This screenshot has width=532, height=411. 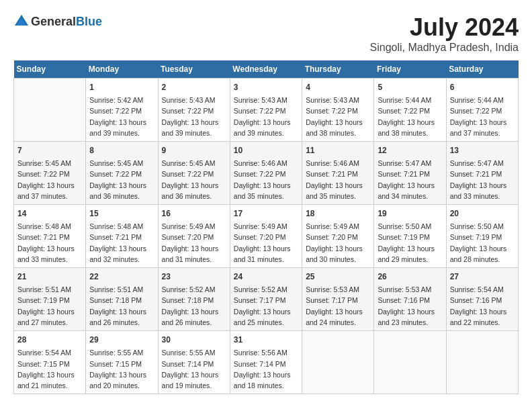 What do you see at coordinates (266, 363) in the screenshot?
I see `calendar-cell: 31Sunrise: 5:56 AMSunset: 7:14 PMDayligh…` at bounding box center [266, 363].